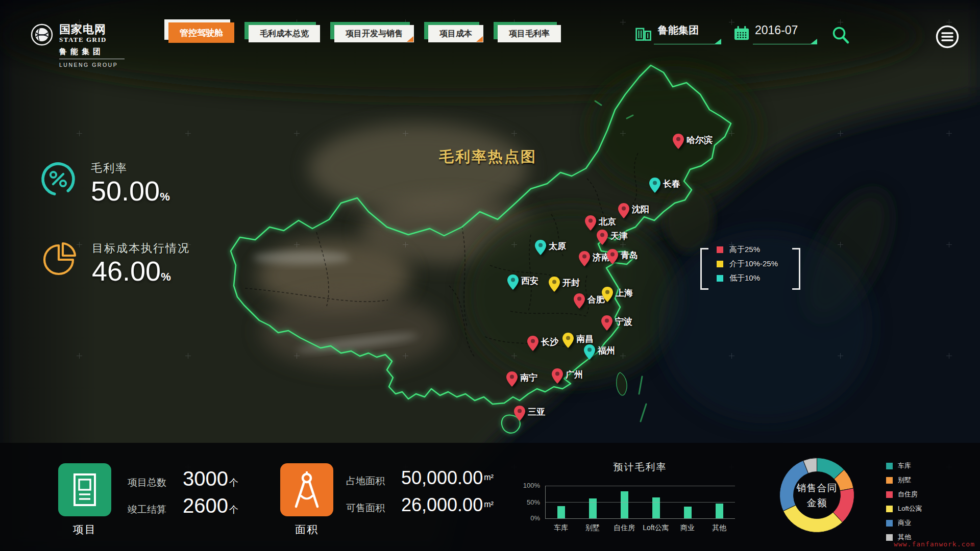 This screenshot has height=551, width=980. I want to click on donut-legend-row-商业: 商业, so click(904, 523).